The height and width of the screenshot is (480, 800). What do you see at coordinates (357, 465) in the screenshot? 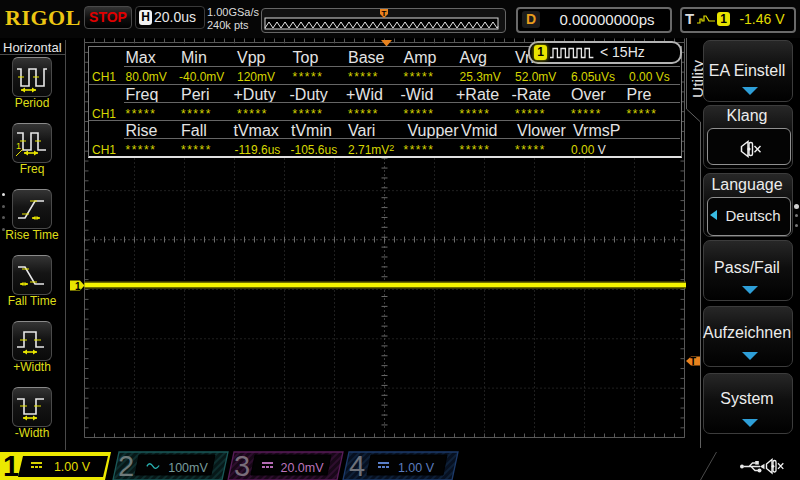
I see `svg-text: 4` at bounding box center [357, 465].